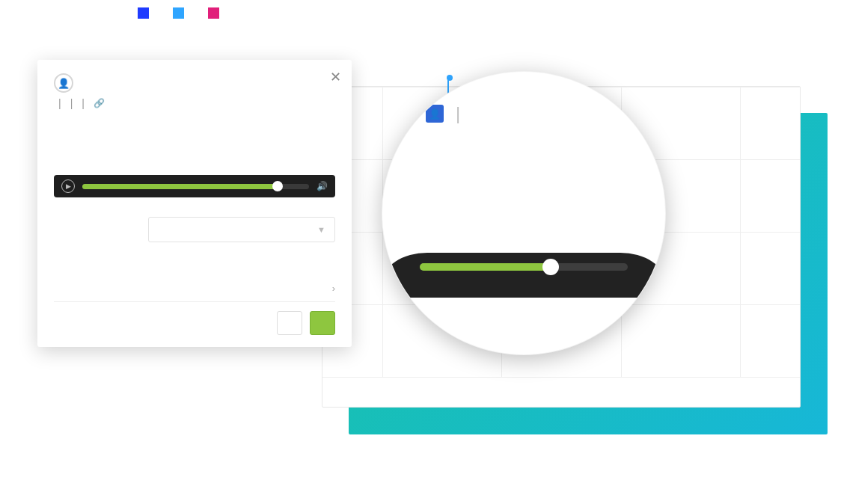 The height and width of the screenshot is (504, 841). I want to click on chevron-down-icon: ▼, so click(322, 230).